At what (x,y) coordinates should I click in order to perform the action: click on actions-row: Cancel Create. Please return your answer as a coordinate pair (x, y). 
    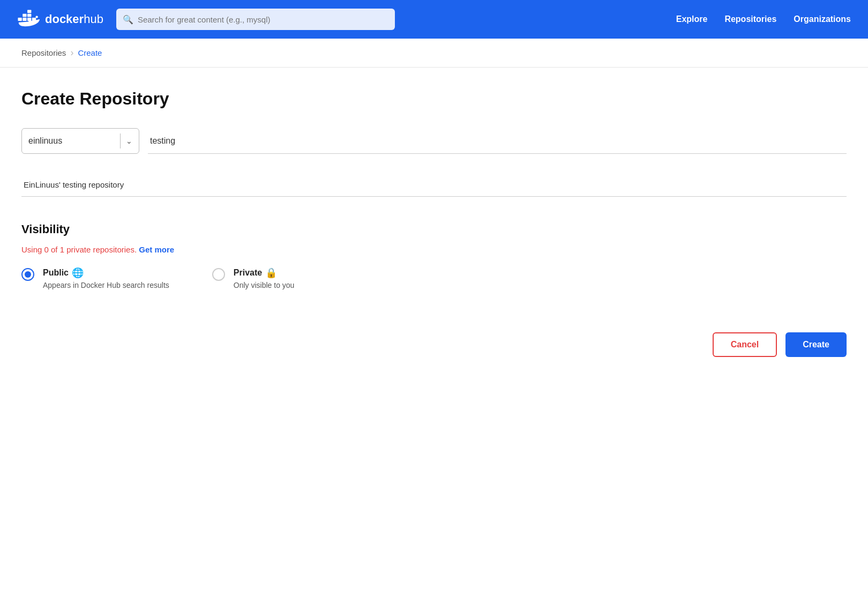
    Looking at the image, I should click on (434, 339).